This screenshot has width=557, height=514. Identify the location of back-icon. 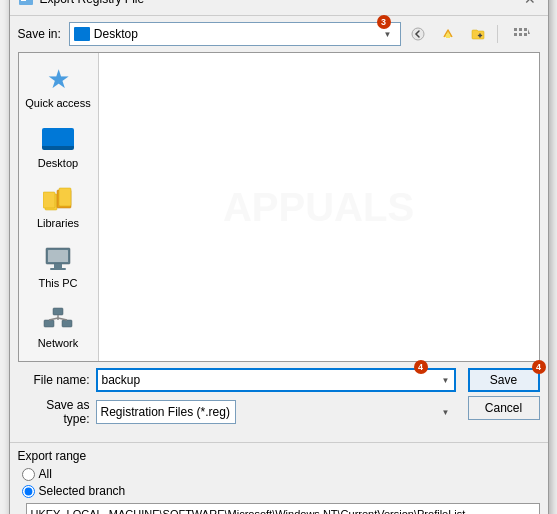
(418, 34).